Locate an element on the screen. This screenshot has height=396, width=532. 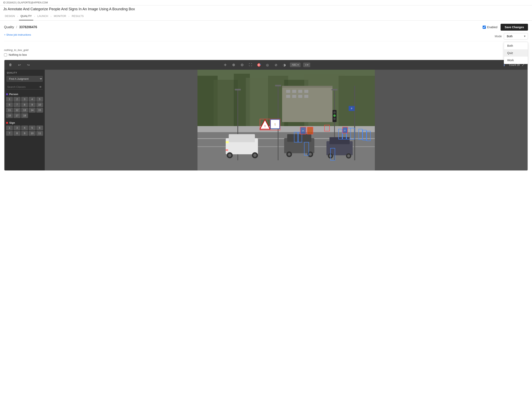
person-num-13: 13 is located at coordinates (24, 110).